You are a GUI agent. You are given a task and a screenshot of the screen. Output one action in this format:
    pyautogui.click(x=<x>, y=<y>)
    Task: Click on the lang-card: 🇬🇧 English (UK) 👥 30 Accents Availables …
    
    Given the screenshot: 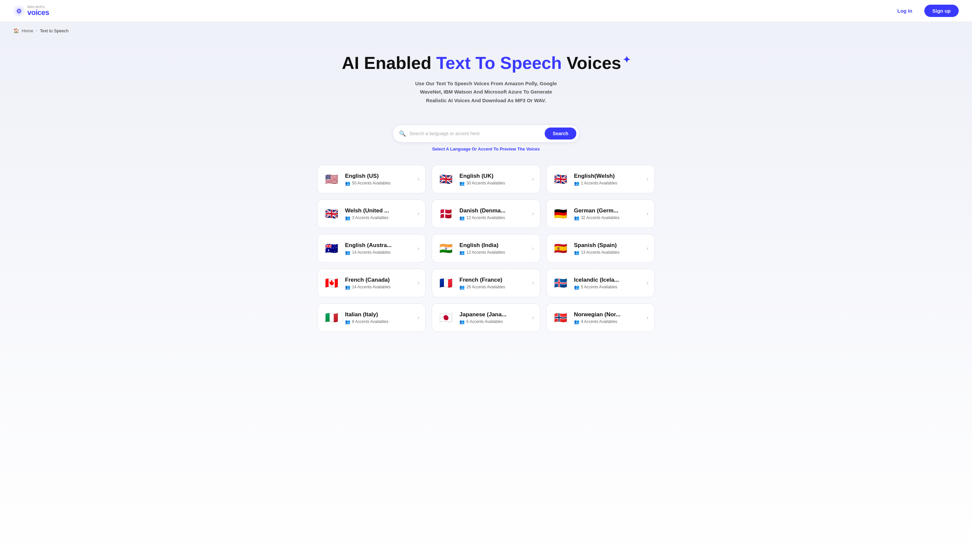 What is the action you would take?
    pyautogui.click(x=486, y=179)
    